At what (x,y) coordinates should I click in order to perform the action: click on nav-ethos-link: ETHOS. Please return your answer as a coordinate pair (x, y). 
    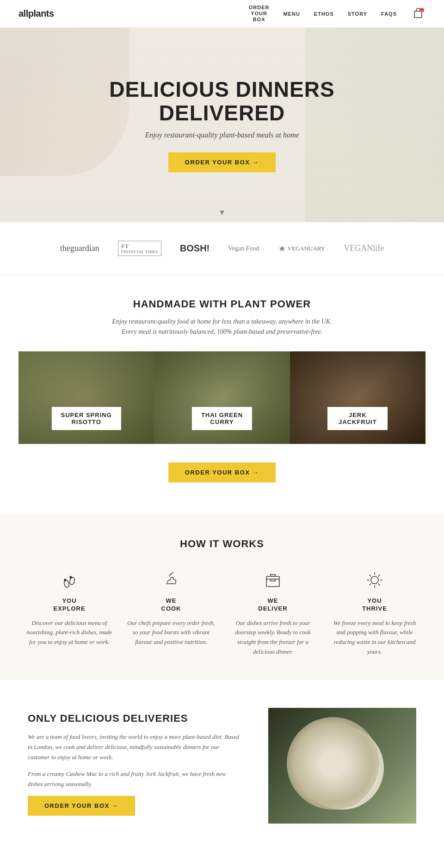
    Looking at the image, I should click on (324, 14).